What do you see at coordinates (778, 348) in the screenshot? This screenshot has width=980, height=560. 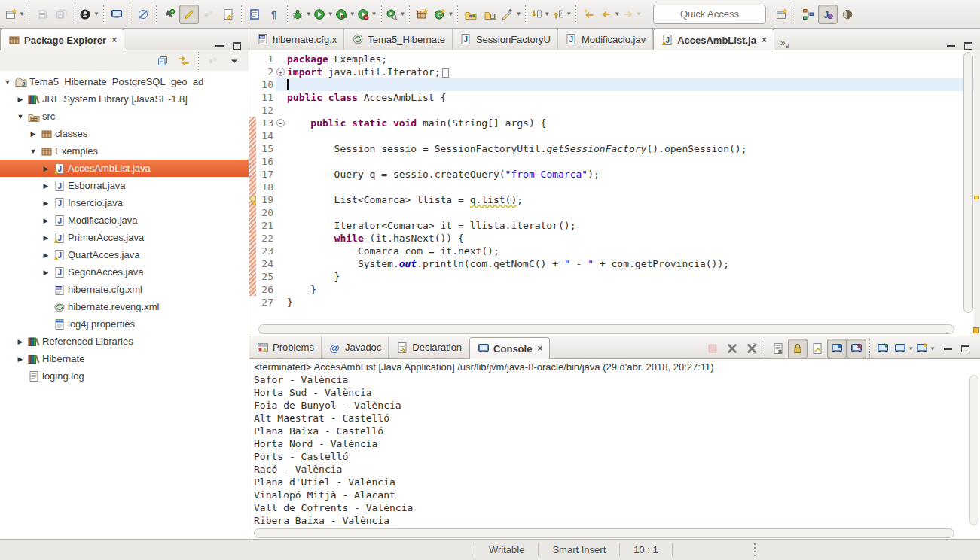 I see `clear-console-button` at bounding box center [778, 348].